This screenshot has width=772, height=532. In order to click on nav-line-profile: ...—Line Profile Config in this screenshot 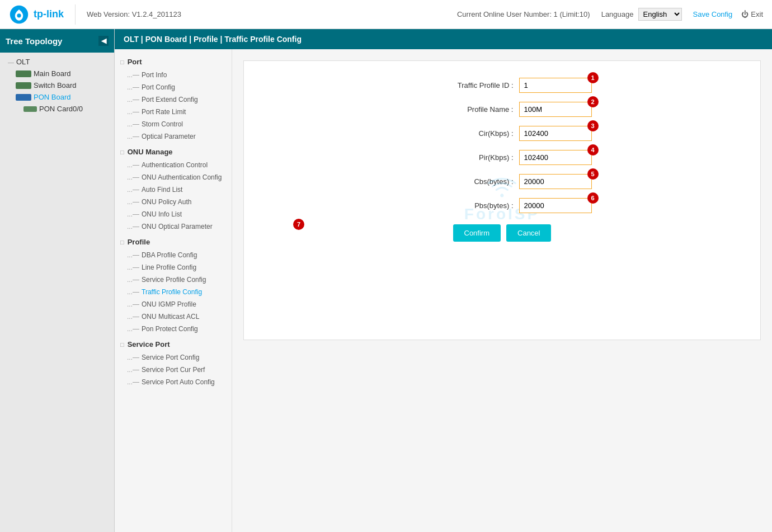, I will do `click(173, 267)`.